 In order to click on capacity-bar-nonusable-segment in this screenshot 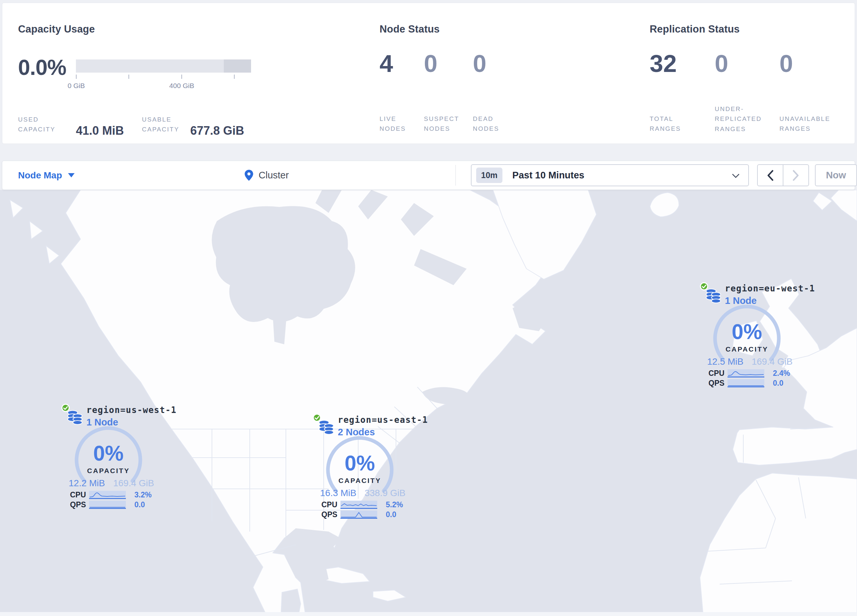, I will do `click(237, 66)`.